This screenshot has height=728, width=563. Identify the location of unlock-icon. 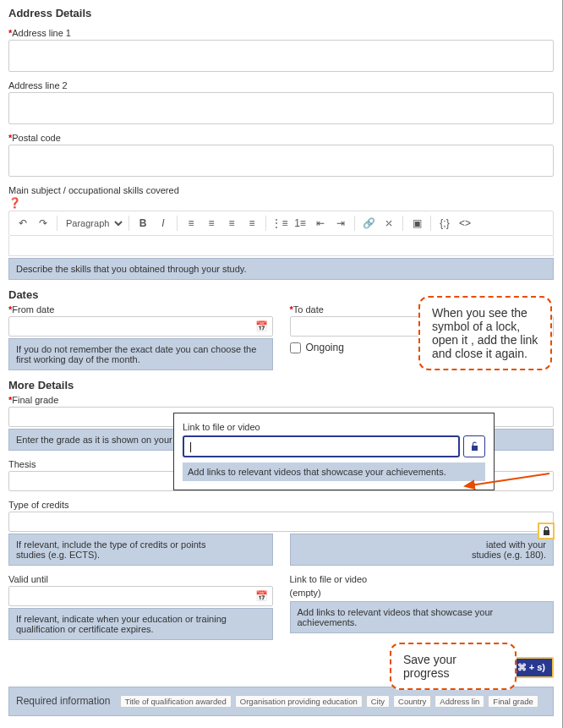
(474, 446).